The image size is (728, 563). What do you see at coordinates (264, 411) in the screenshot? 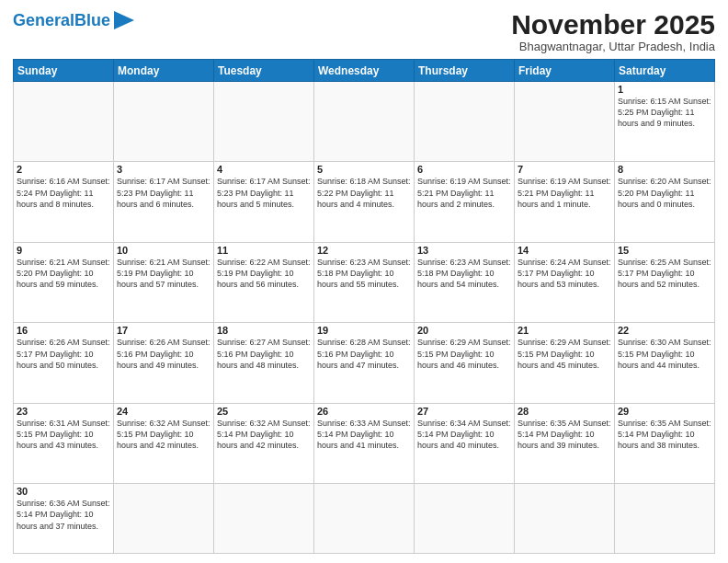
I see `day-number: 25` at bounding box center [264, 411].